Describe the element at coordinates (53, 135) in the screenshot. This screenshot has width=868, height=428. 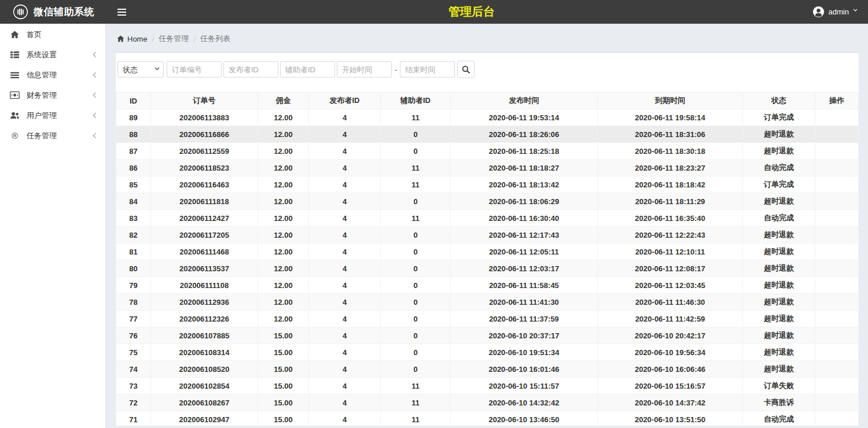
I see `sidebar-item-tasks: ® 任务管理` at that location.